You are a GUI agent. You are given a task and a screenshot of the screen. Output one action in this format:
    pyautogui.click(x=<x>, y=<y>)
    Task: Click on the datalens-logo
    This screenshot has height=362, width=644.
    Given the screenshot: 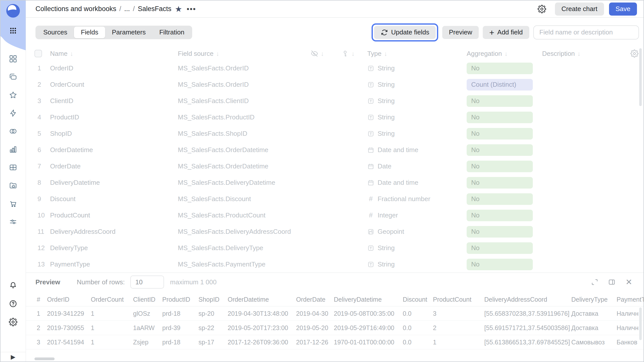 What is the action you would take?
    pyautogui.click(x=13, y=11)
    